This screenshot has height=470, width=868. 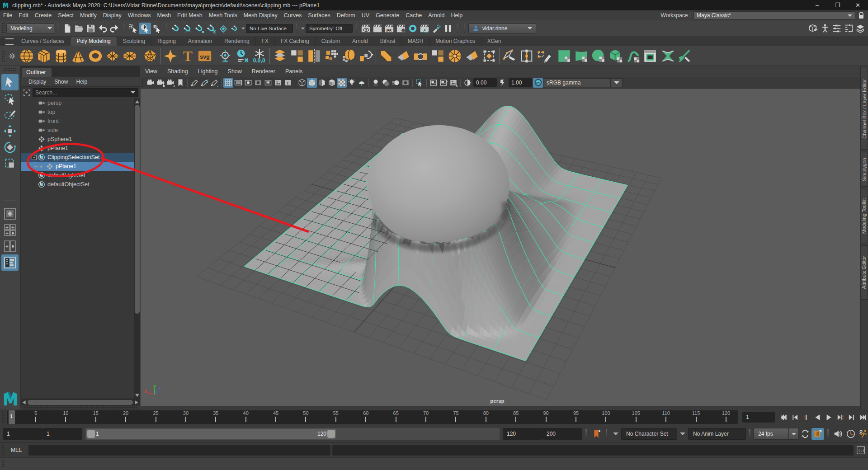 I want to click on pause-viewport-button, so click(x=448, y=28).